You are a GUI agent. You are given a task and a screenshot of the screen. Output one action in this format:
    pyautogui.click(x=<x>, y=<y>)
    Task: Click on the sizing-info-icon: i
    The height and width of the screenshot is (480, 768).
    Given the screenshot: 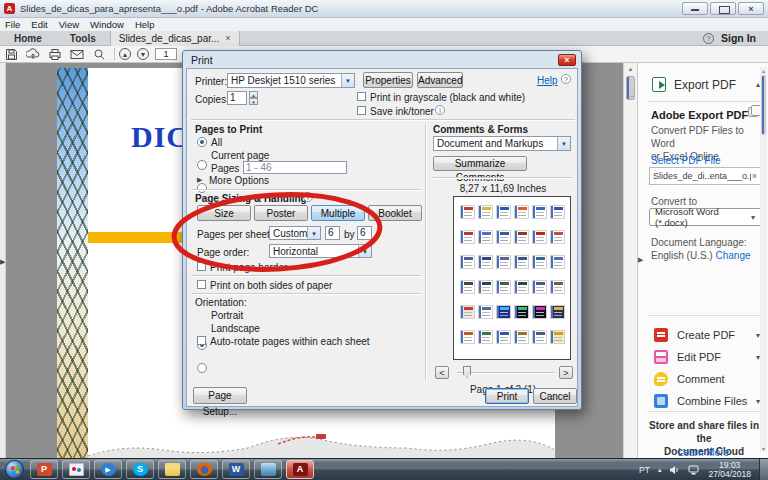 What is the action you would take?
    pyautogui.click(x=308, y=197)
    